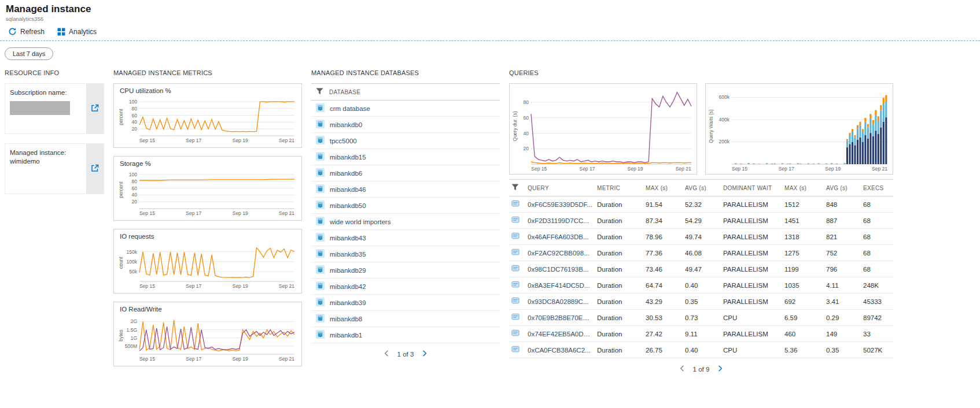  I want to click on refresh-icon, so click(13, 31).